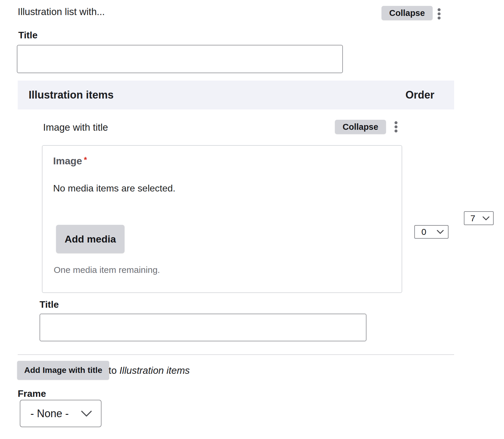  I want to click on add-item-target-name: Illustration items, so click(155, 371).